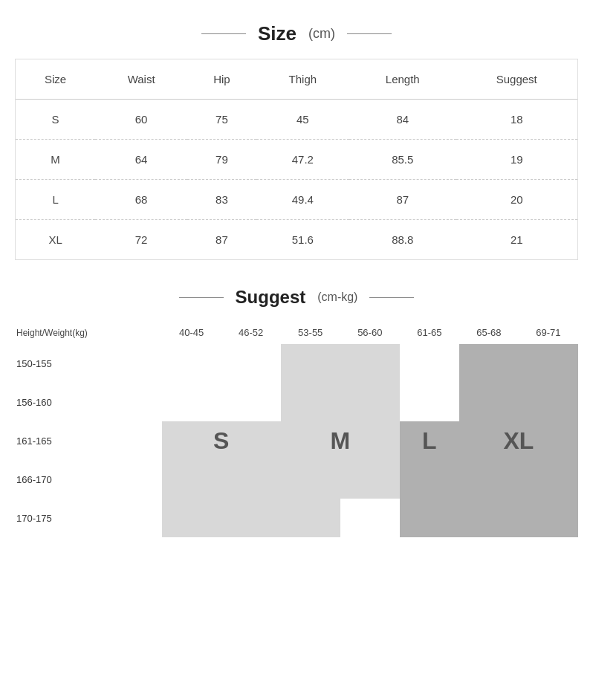  I want to click on size-table-header-row: Size Waist Hip Thigh Length Suggest, so click(296, 80).